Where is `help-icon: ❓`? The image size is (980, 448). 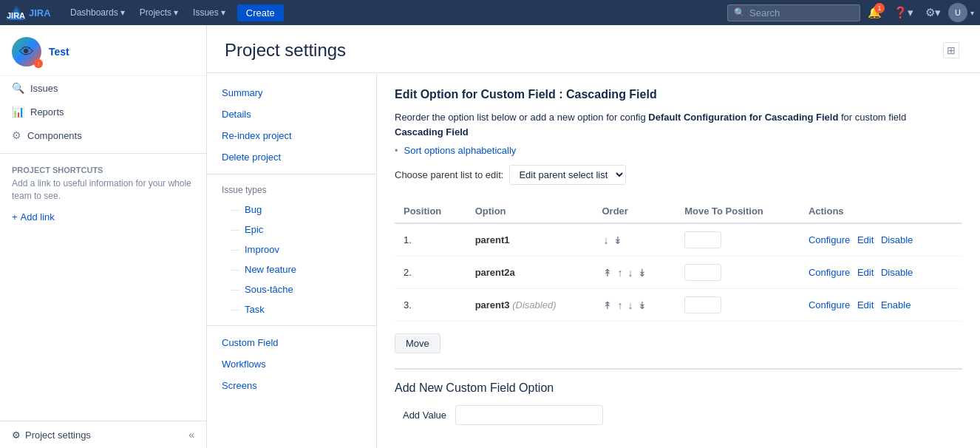 help-icon: ❓ is located at coordinates (900, 13).